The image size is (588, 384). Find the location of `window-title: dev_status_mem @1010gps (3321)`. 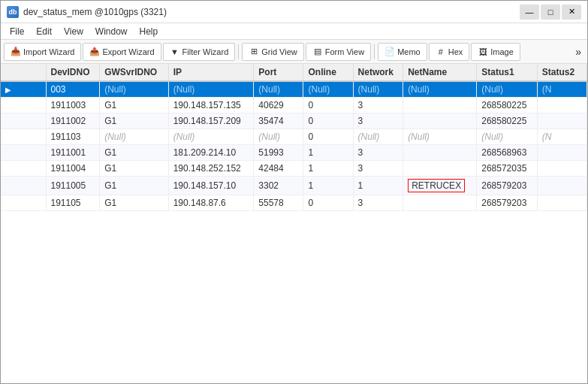

window-title: dev_status_mem @1010gps (3321) is located at coordinates (95, 12).